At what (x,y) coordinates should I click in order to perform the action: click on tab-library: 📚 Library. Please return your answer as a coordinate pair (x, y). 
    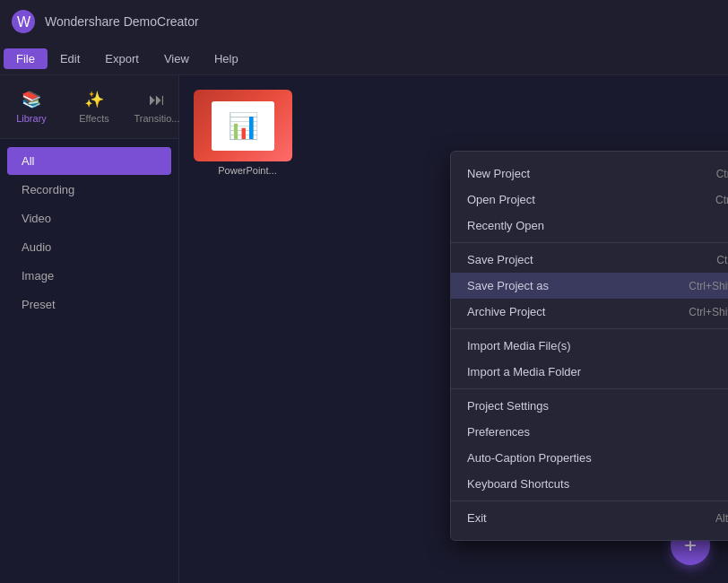
    Looking at the image, I should click on (31, 107).